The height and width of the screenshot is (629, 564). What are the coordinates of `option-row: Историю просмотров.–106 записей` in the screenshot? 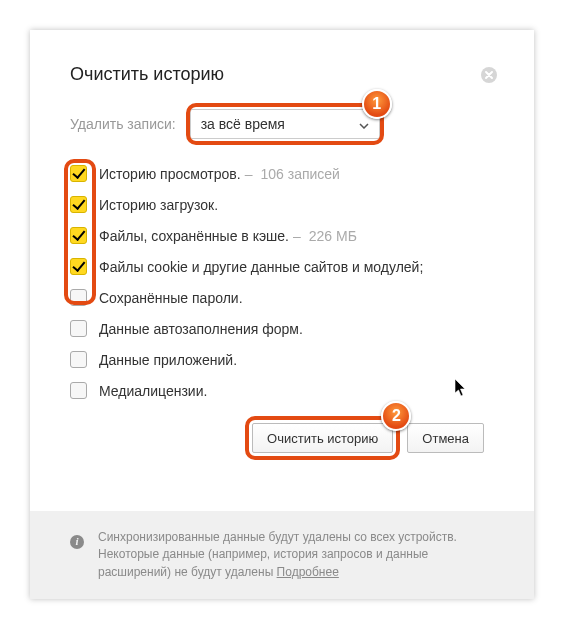 It's located at (282, 174).